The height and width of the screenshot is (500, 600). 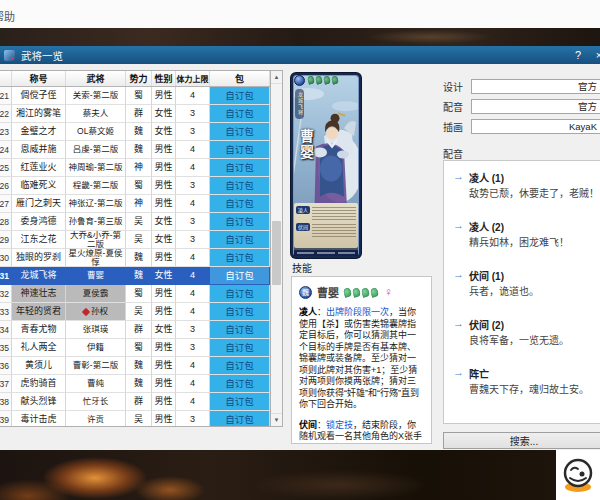 What do you see at coordinates (522, 185) in the screenshot?
I see `voice-entry: →凌人 (1)敌势已颓，休要走了，老贼！` at bounding box center [522, 185].